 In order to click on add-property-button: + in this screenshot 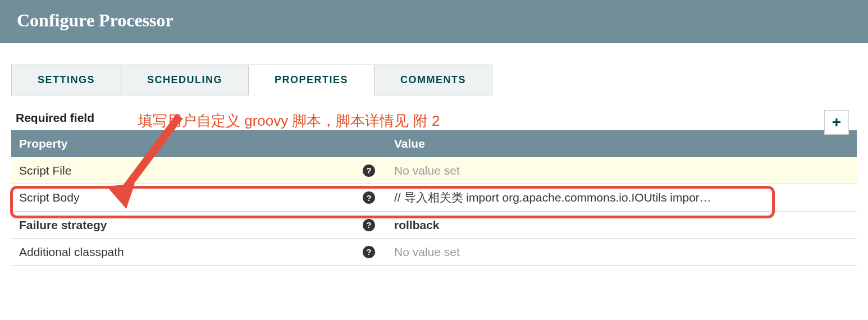, I will do `click(837, 122)`.